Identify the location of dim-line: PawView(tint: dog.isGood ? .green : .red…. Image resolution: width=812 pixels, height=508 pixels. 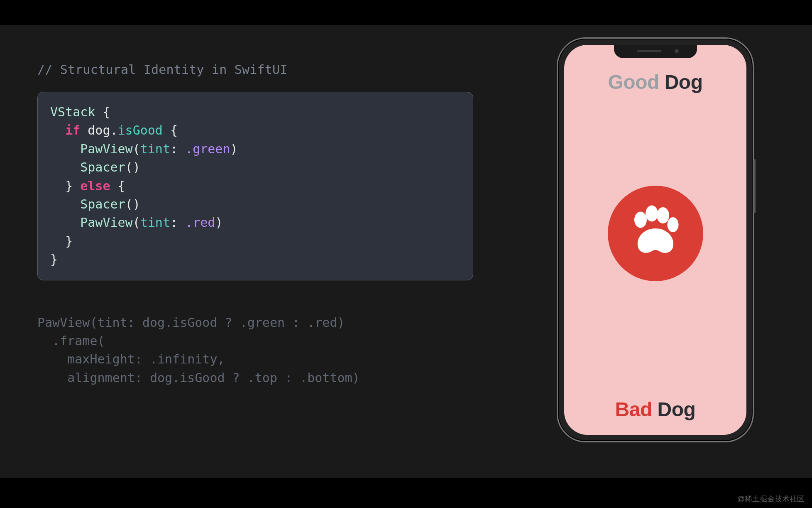
(191, 322).